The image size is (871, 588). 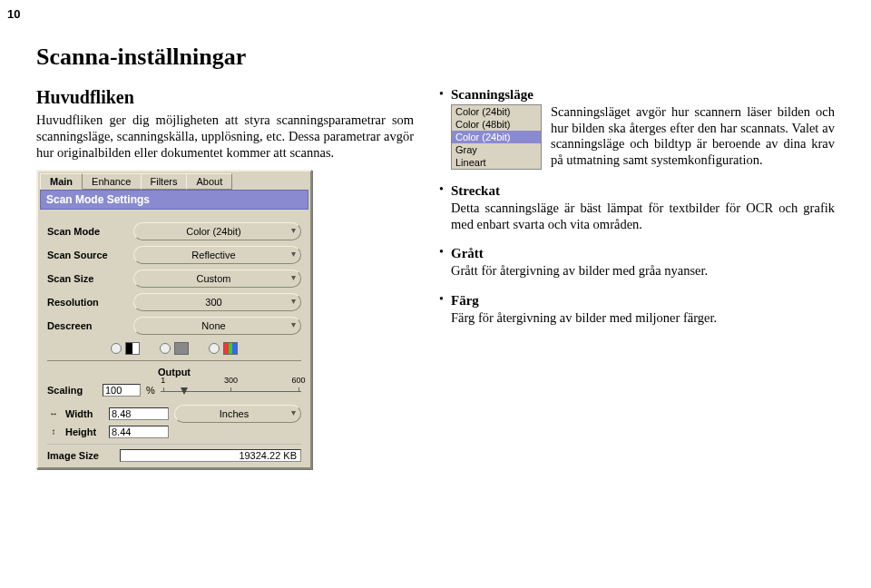 I want to click on section-heading: Huvudfliken, so click(x=225, y=98).